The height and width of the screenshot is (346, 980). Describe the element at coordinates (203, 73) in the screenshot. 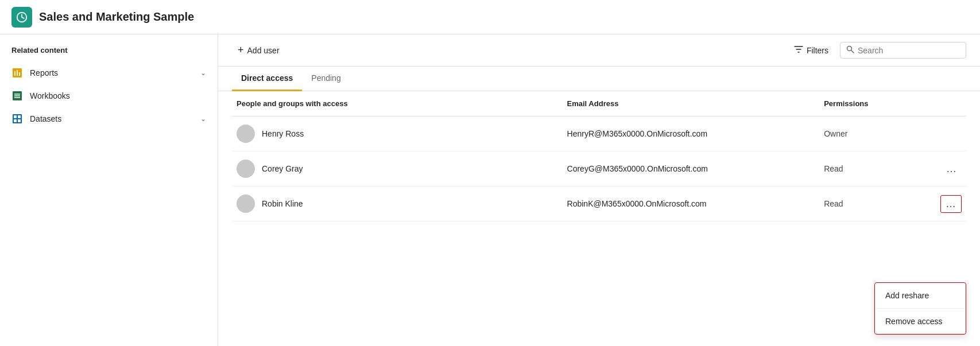

I see `reports-chevron-icon: ⌄` at that location.